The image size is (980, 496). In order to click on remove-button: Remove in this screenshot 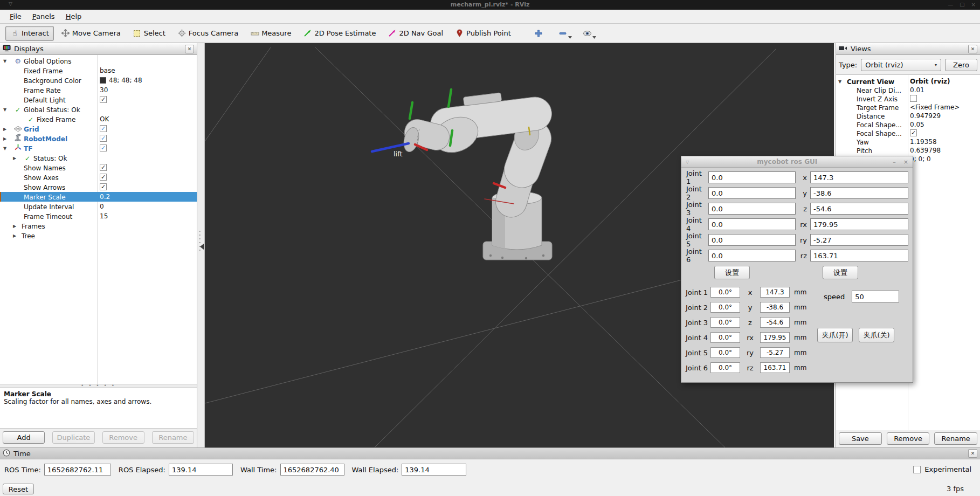, I will do `click(908, 439)`.